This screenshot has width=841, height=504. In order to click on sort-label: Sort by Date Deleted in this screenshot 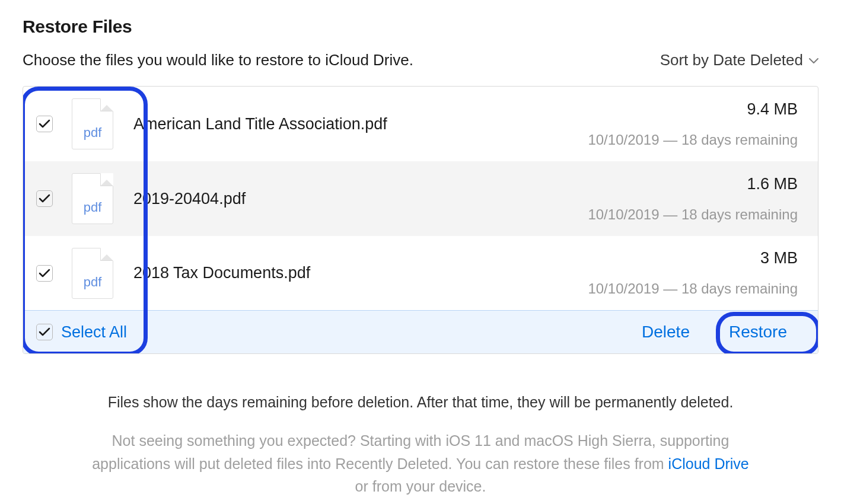, I will do `click(732, 60)`.